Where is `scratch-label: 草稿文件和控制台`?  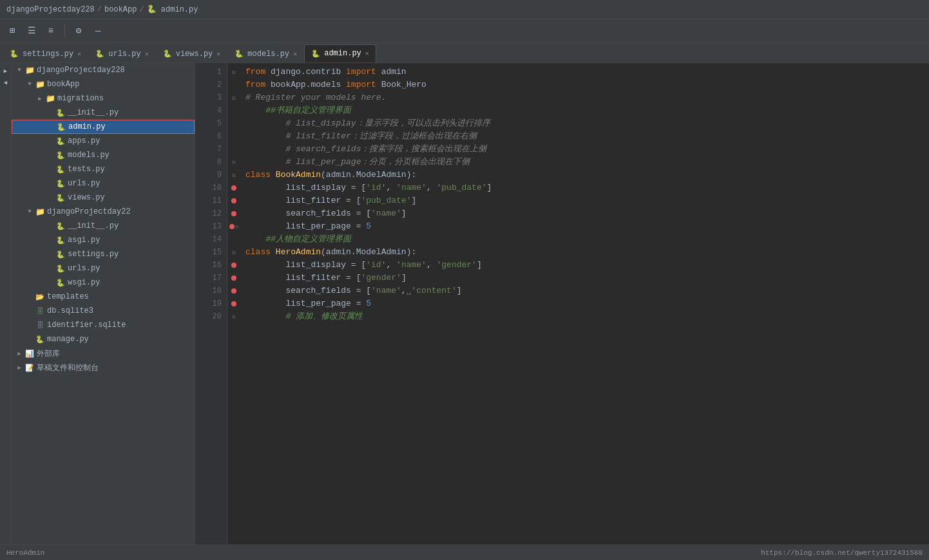
scratch-label: 草稿文件和控制台 is located at coordinates (113, 368).